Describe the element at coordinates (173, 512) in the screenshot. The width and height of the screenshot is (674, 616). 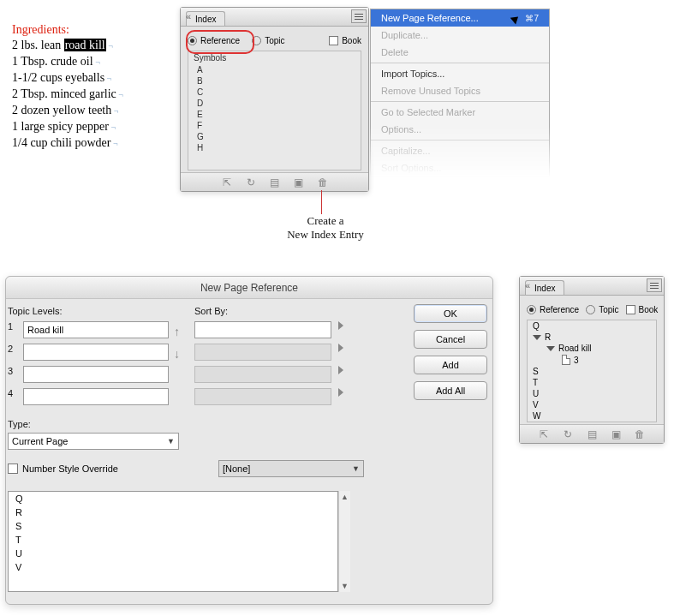
I see `list-item: R` at that location.